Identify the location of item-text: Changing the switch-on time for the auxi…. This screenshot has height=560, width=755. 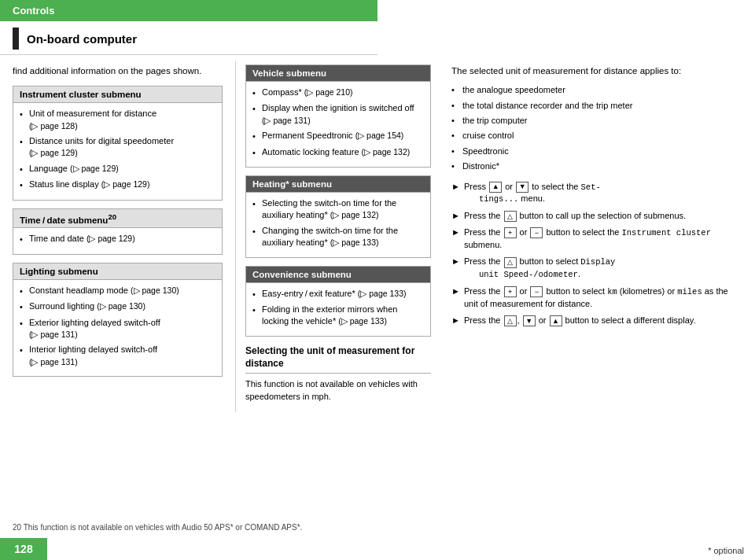
(343, 238).